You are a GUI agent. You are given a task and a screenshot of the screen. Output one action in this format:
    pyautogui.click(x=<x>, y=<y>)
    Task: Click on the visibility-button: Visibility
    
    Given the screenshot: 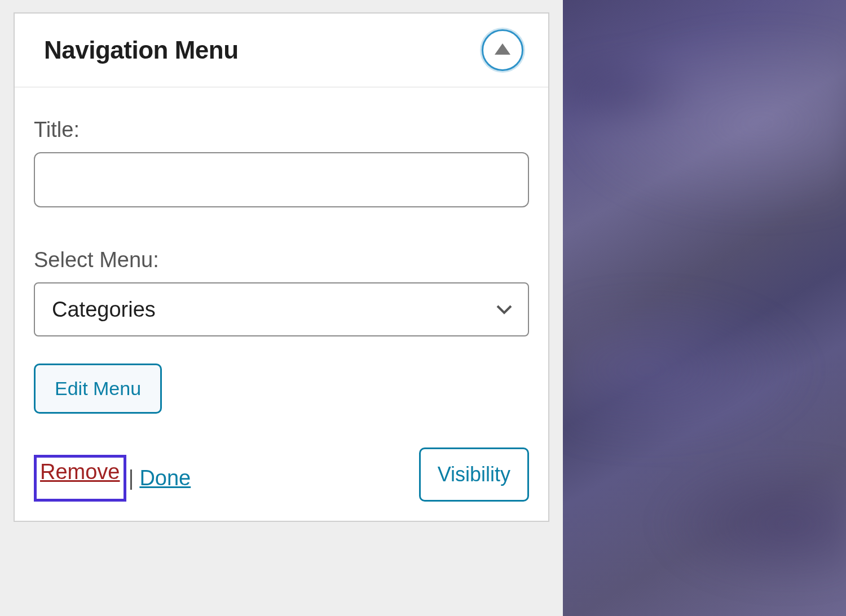 What is the action you would take?
    pyautogui.click(x=474, y=475)
    